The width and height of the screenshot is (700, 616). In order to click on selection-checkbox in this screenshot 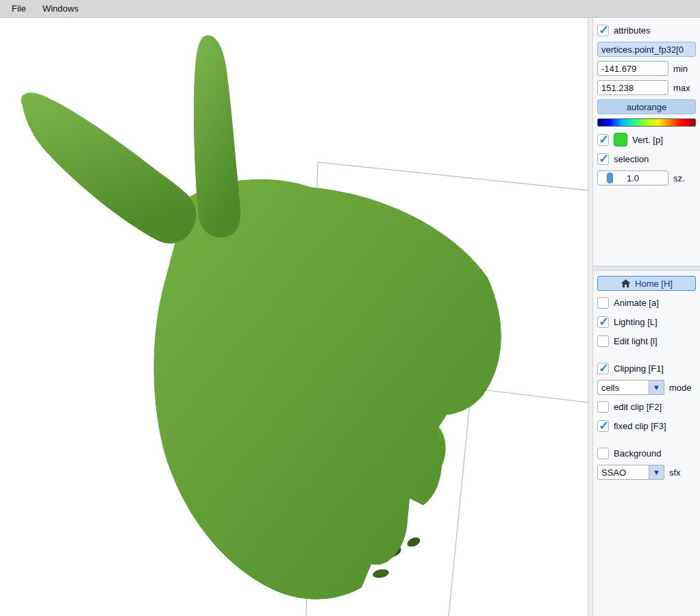, I will do `click(603, 159)`.